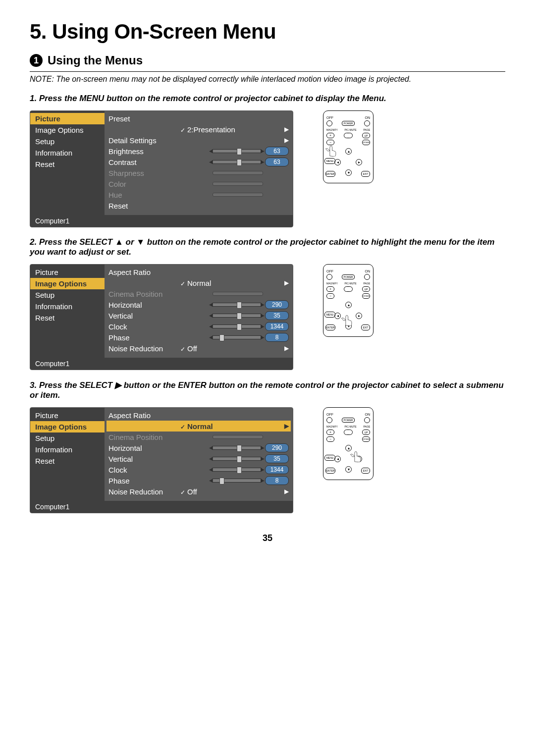 The image size is (535, 756). What do you see at coordinates (95, 60) in the screenshot?
I see `section-title: Using the Menus` at bounding box center [95, 60].